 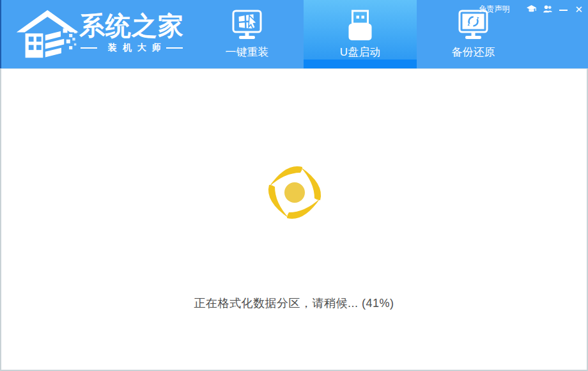 I want to click on tab-label: 一键重装, so click(x=247, y=52).